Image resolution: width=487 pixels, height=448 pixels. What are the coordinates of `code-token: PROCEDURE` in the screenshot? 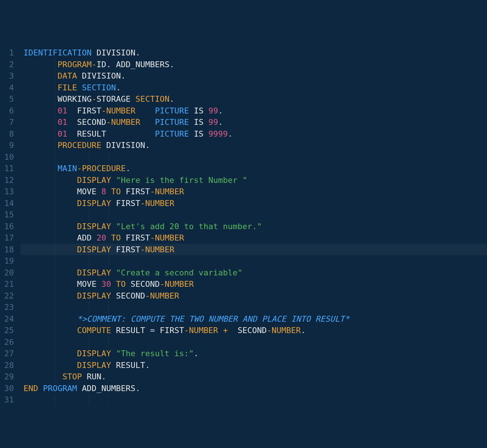 It's located at (79, 145).